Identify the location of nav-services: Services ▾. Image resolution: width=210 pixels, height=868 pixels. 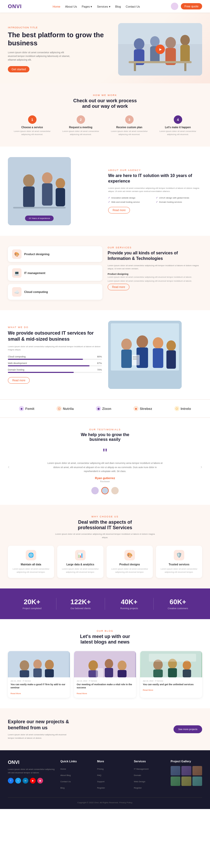
(103, 7).